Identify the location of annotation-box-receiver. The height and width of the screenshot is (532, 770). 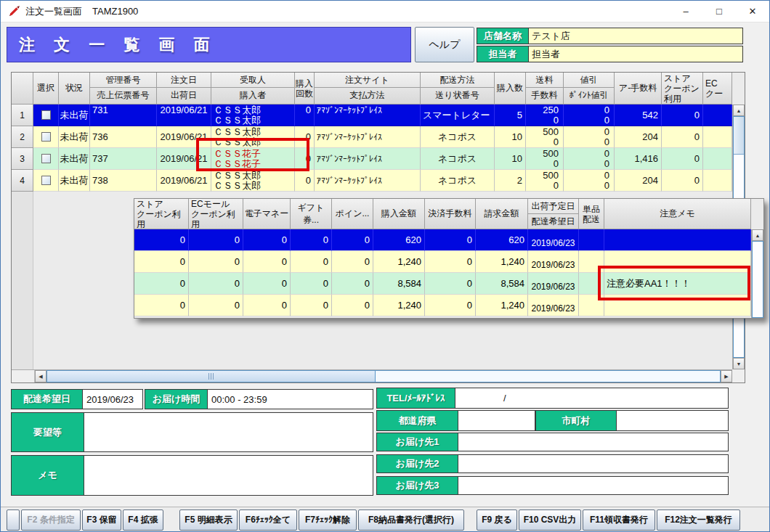
(253, 155).